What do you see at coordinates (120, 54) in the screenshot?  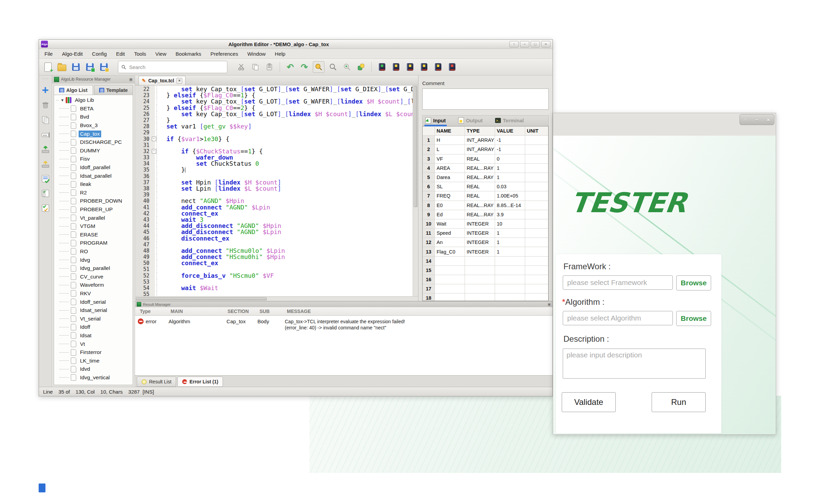 I see `menu-item: Edit` at bounding box center [120, 54].